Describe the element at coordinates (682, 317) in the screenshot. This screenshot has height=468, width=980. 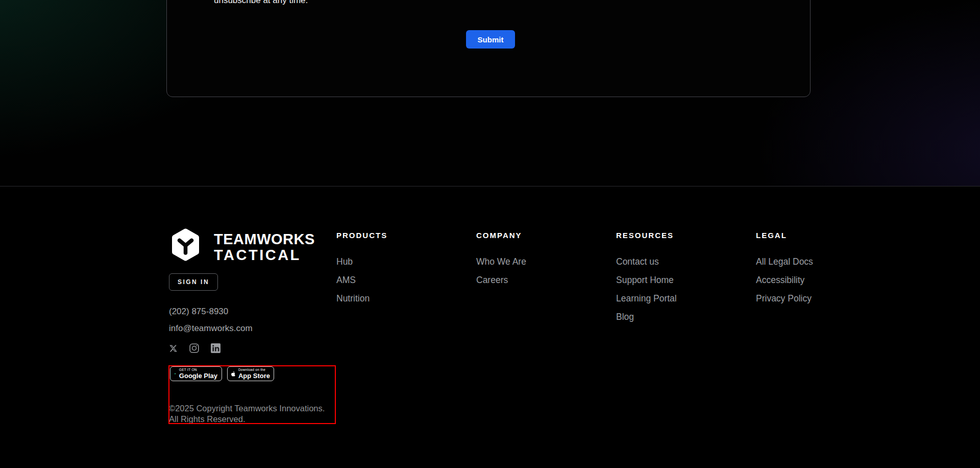
I see `footer-link-blog: Blog` at that location.